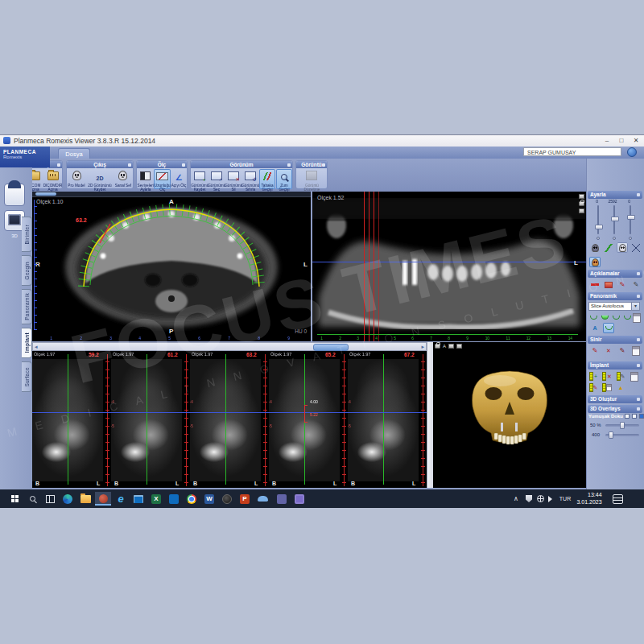 The width and height of the screenshot is (644, 644). What do you see at coordinates (621, 140) in the screenshot?
I see `maximize-button: □` at bounding box center [621, 140].